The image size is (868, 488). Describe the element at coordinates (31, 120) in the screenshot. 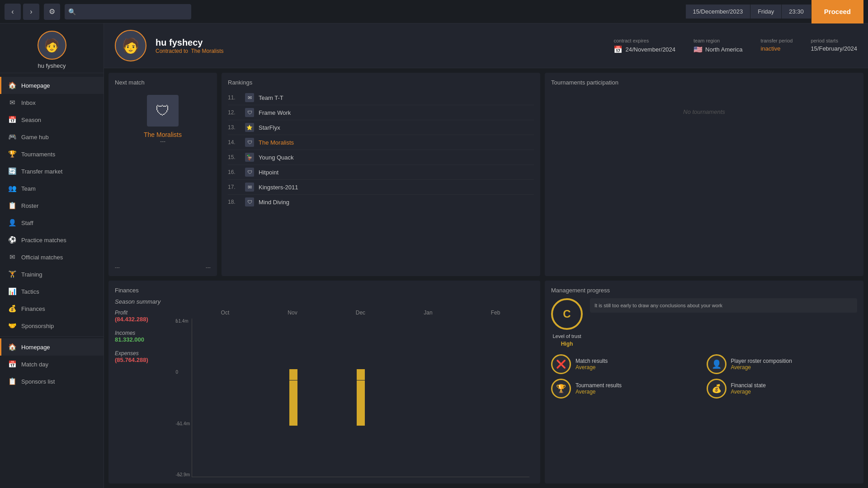

I see `sidebar-label-season: Season` at that location.